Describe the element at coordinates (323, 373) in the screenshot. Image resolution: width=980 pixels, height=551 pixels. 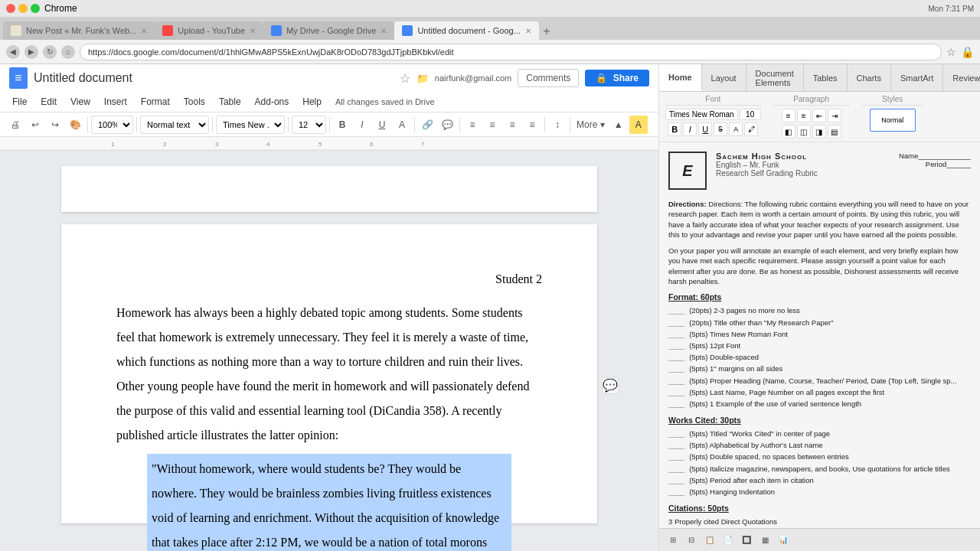
I see `para-1-text: Homework has always been a highly debate…` at that location.